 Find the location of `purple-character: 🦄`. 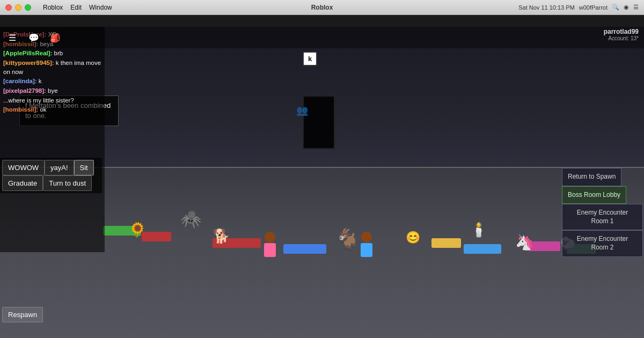

purple-character: 🦄 is located at coordinates (525, 243).